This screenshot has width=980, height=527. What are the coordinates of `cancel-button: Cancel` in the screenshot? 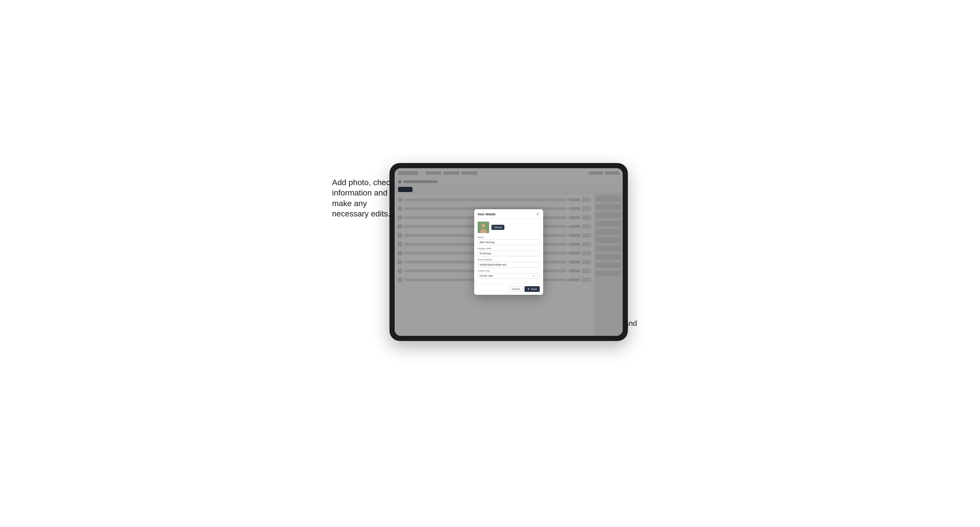 It's located at (515, 289).